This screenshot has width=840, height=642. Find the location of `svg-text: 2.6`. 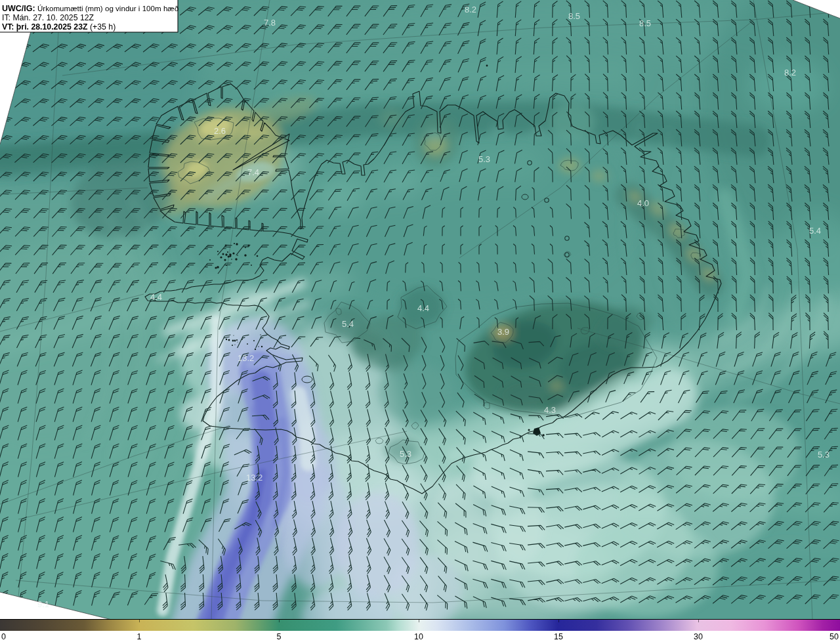

svg-text: 2.6 is located at coordinates (220, 131).